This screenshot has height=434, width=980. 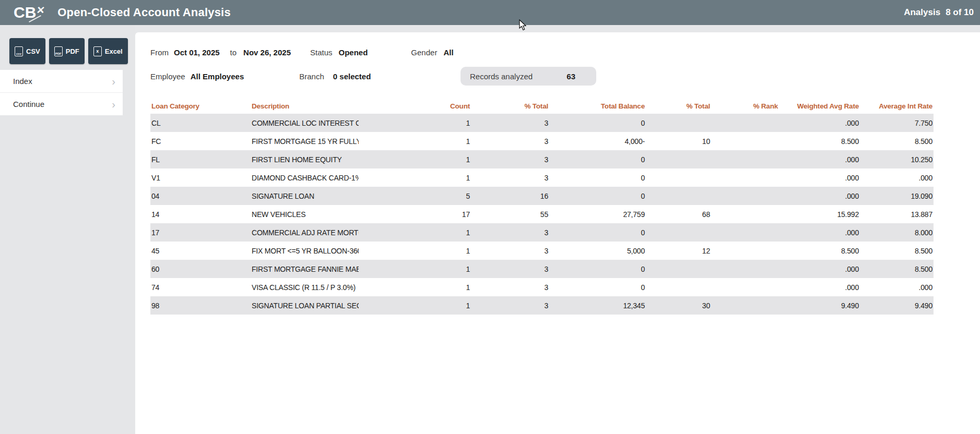 What do you see at coordinates (542, 269) in the screenshot?
I see `table-row: 60FIRST MORTGAGE FANNIE MAE130.0008.500` at bounding box center [542, 269].